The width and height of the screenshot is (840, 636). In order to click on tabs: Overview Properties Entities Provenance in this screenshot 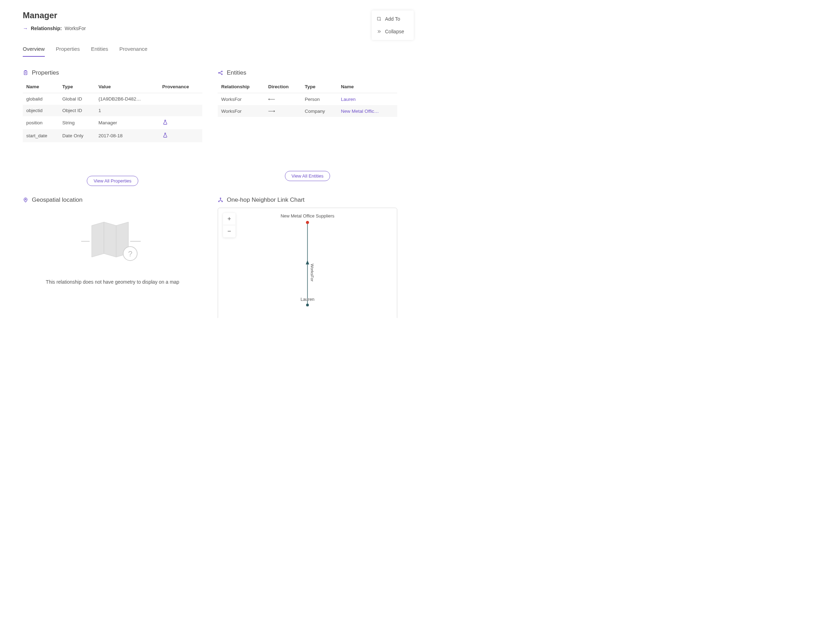, I will do `click(210, 51)`.